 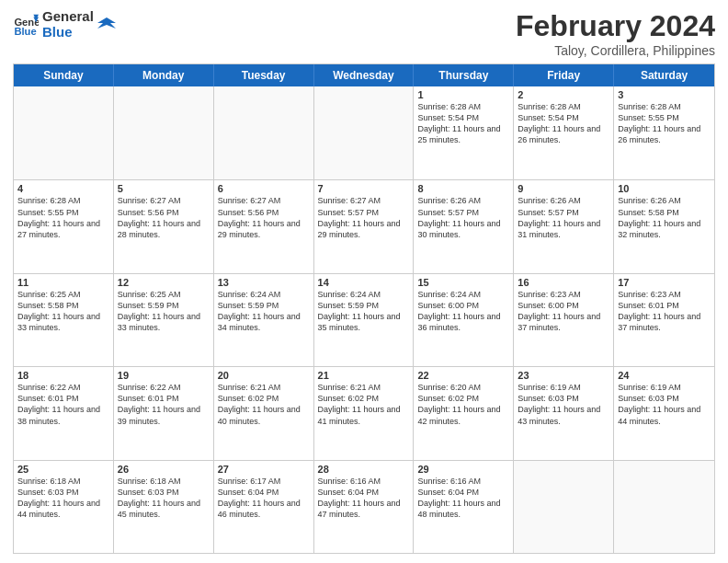 I want to click on day-cell-8: 8Sunrise: 6:26 AMSunset: 5:57 PMDaylight…, so click(x=463, y=226).